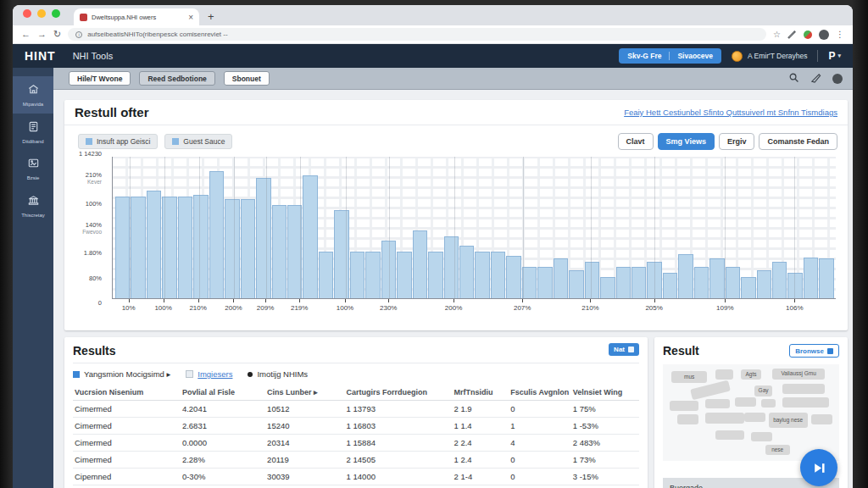  What do you see at coordinates (176, 78) in the screenshot?
I see `toolbar-button-1: Reed Sedbotione` at bounding box center [176, 78].